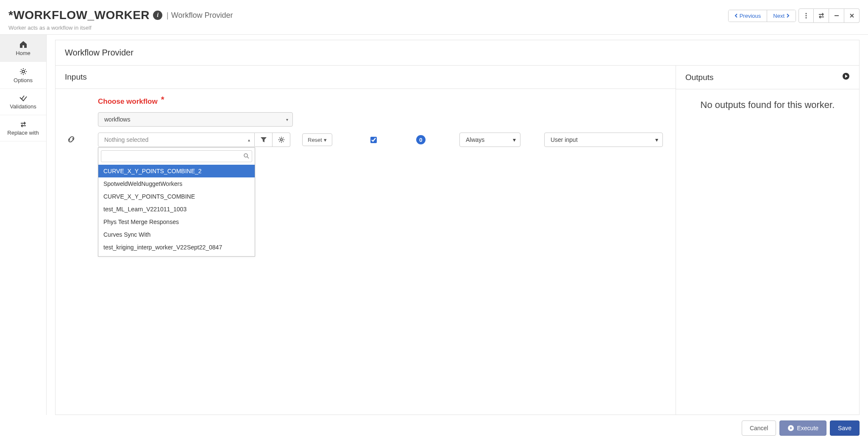  Describe the element at coordinates (176, 156) in the screenshot. I see `dropdown-search-input` at that location.